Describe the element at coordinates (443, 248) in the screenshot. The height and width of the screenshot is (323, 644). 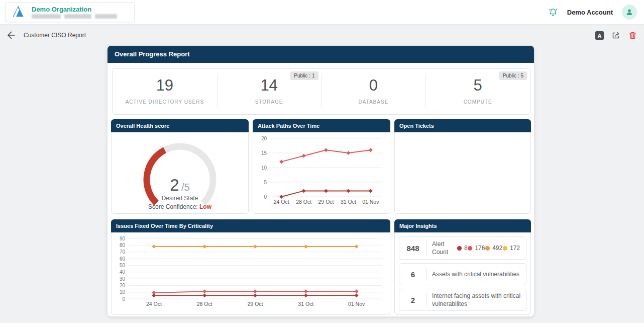
I see `insight-label: Alert Count` at that location.